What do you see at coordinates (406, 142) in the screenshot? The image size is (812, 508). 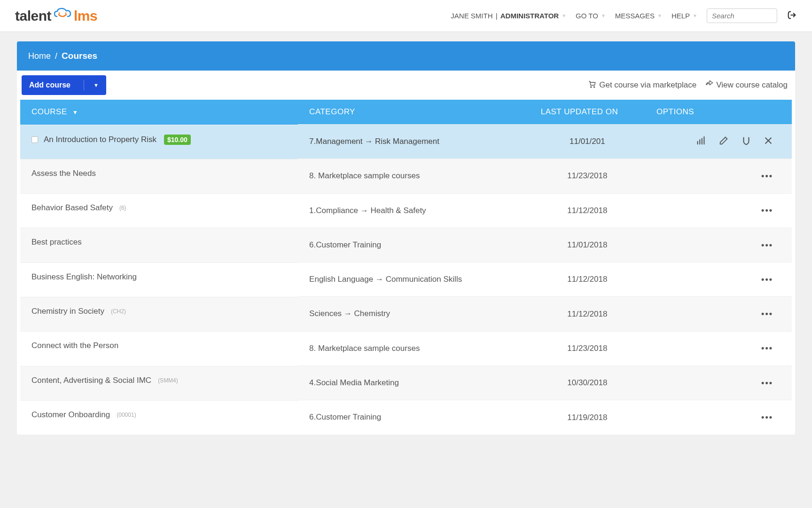 I see `table-row: An Introduction to Property Risk$10.007.…` at bounding box center [406, 142].